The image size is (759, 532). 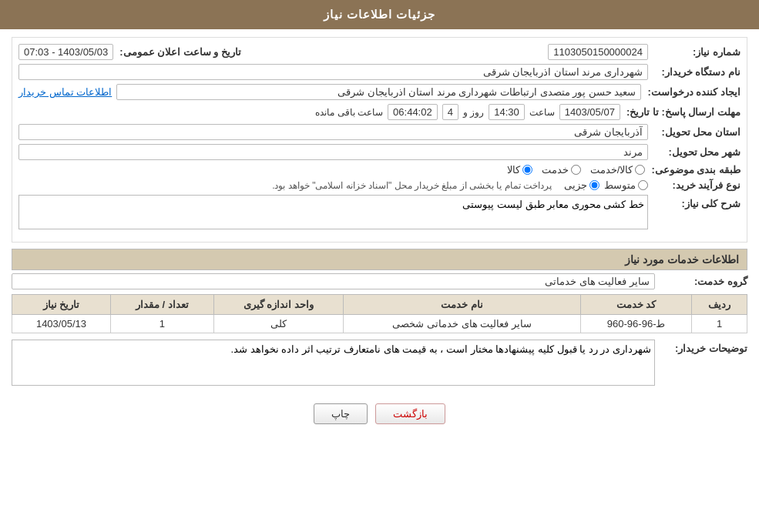 I want to click on purchase-radio-motavasset, so click(x=643, y=185).